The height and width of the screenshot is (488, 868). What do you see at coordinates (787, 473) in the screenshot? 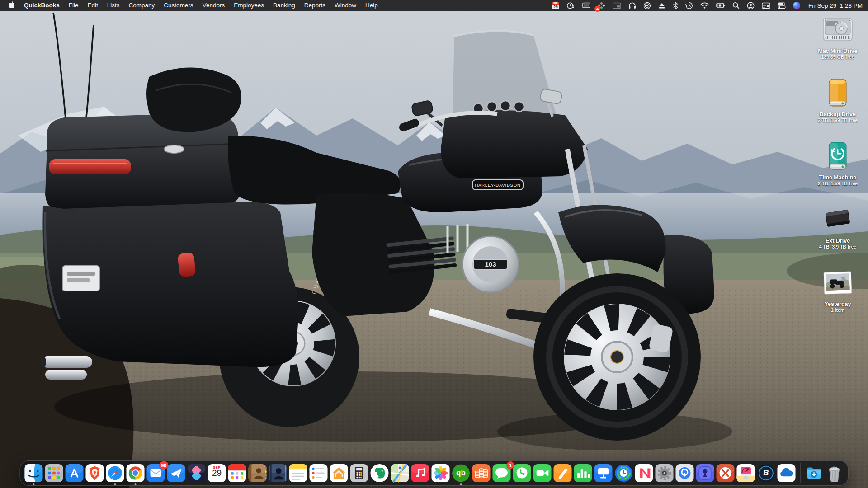
I see `dock-item-onedrive` at bounding box center [787, 473].